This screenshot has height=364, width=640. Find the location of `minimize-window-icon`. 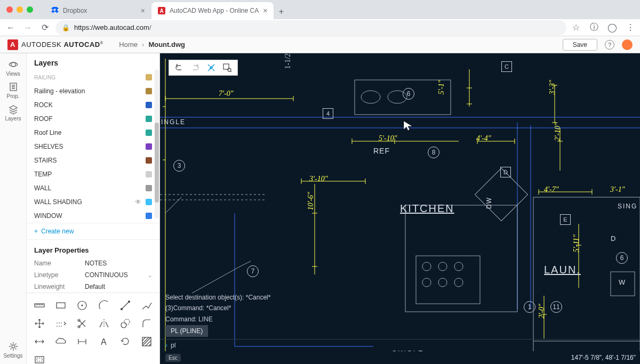

minimize-window-icon is located at coordinates (20, 10).